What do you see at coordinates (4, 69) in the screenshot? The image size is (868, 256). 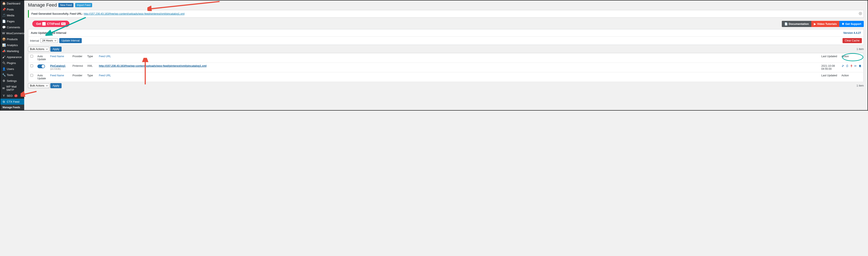 I see `user-icon: 👤` at bounding box center [4, 69].